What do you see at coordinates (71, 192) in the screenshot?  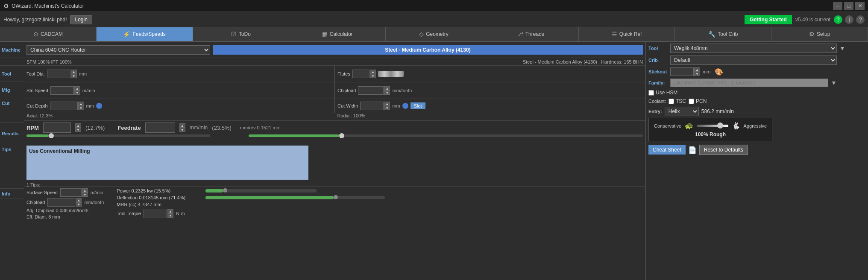 I see `surface-speed-input: 99` at bounding box center [71, 192].